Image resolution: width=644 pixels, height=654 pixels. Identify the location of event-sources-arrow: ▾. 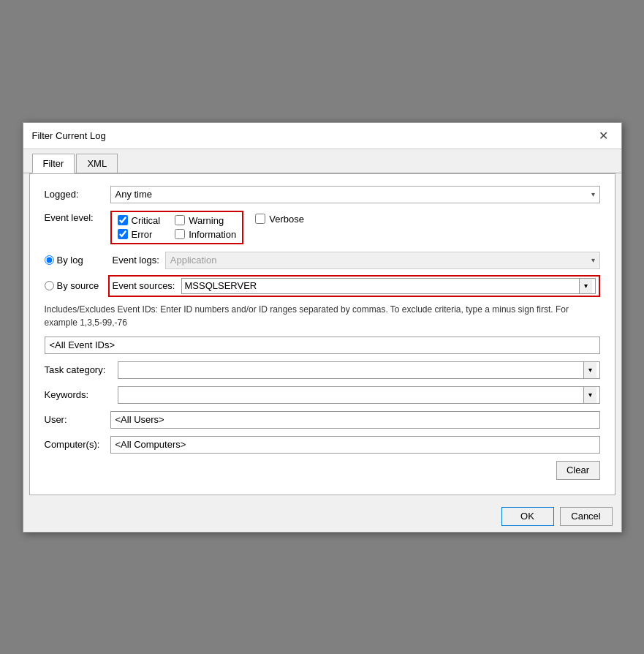
(586, 286).